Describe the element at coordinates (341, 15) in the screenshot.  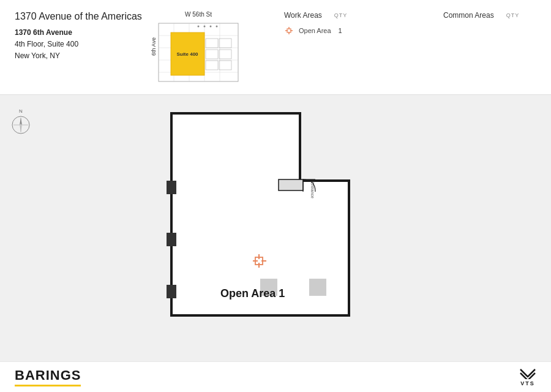
I see `work-areas-qty-label: QTY` at that location.